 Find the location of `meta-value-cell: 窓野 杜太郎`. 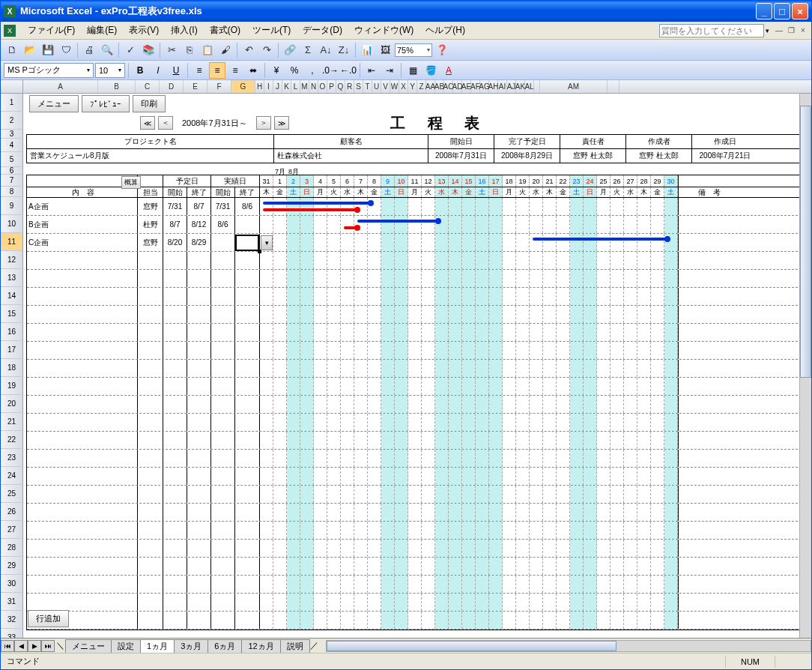

meta-value-cell: 窓野 杜太郎 is located at coordinates (659, 156).